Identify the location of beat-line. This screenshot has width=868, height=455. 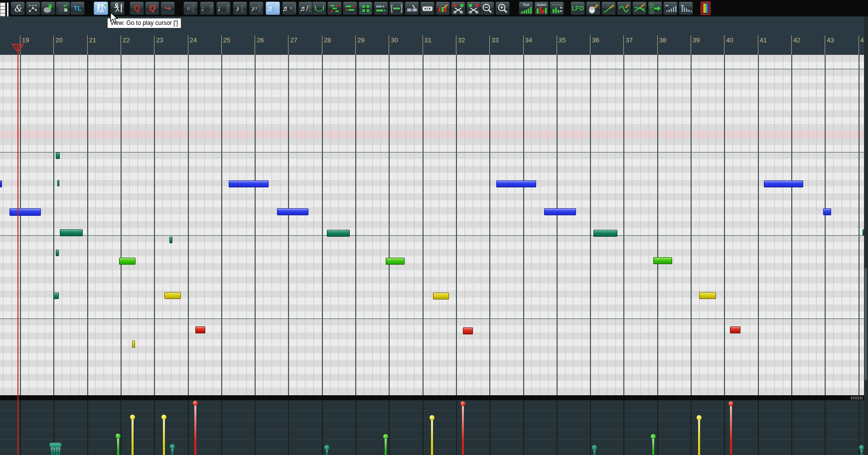
(130, 225).